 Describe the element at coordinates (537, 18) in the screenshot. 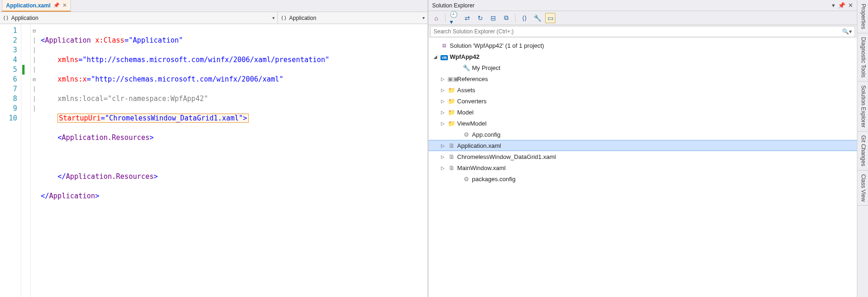

I see `properties-icon: 🔧` at that location.